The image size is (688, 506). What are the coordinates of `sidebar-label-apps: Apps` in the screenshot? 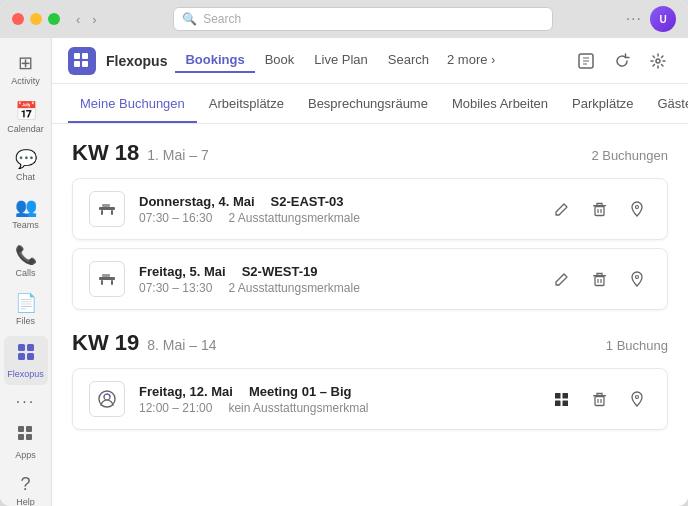 It's located at (26, 455).